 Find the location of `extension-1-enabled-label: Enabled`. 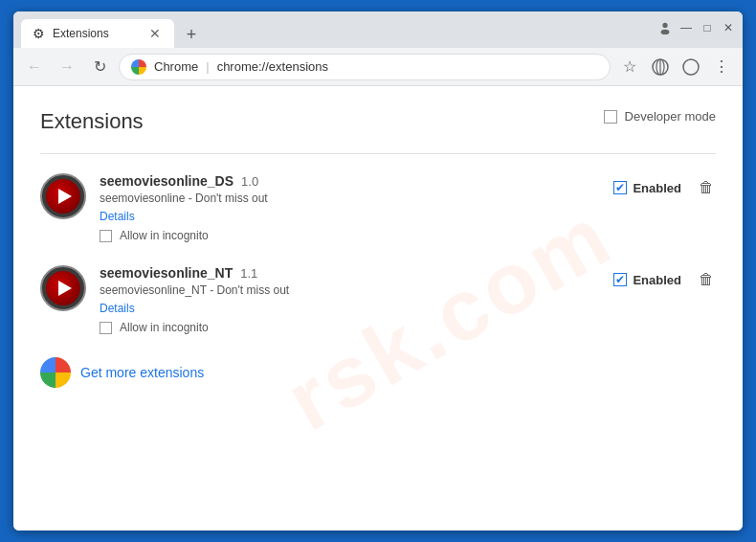

extension-1-enabled-label: Enabled is located at coordinates (656, 188).